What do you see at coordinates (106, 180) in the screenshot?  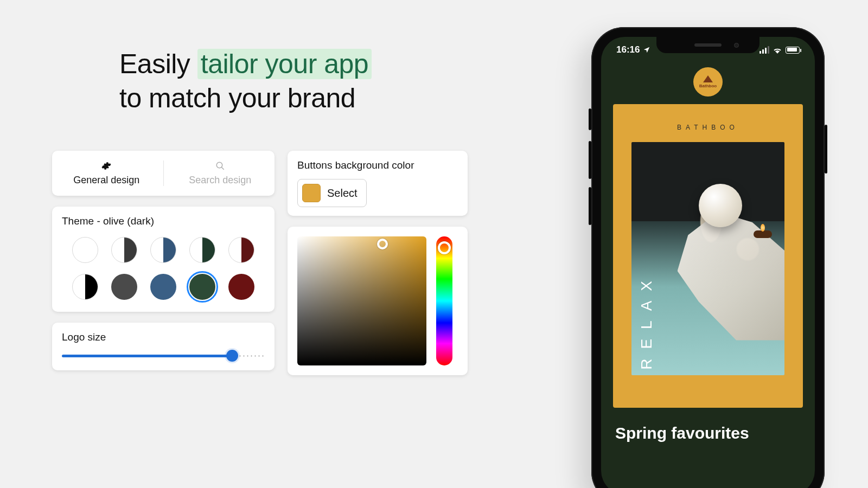 I see `tab-general-label: General design` at bounding box center [106, 180].